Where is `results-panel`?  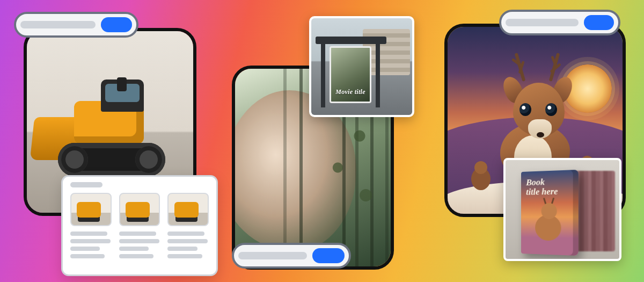
results-panel is located at coordinates (140, 226).